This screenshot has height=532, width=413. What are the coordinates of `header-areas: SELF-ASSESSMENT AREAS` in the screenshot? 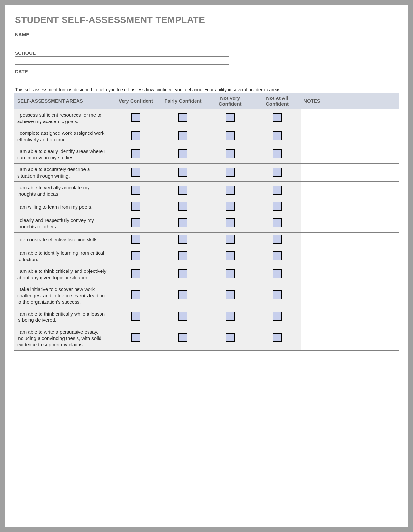 It's located at (63, 101).